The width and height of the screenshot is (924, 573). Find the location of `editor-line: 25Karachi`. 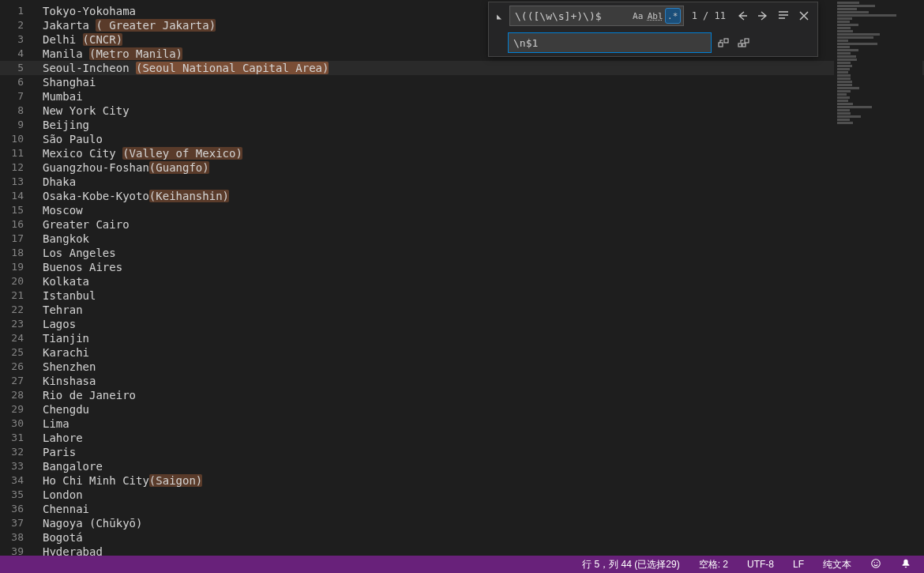

editor-line: 25Karachi is located at coordinates (462, 352).